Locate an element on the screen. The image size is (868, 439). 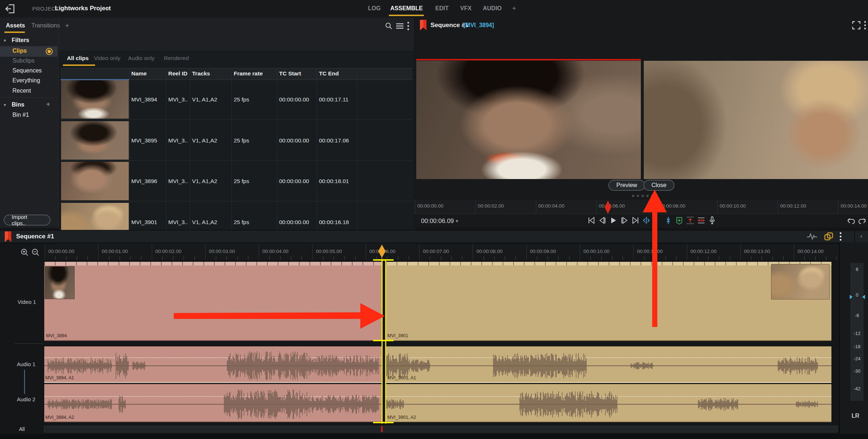
preview-button: Preview is located at coordinates (627, 185).